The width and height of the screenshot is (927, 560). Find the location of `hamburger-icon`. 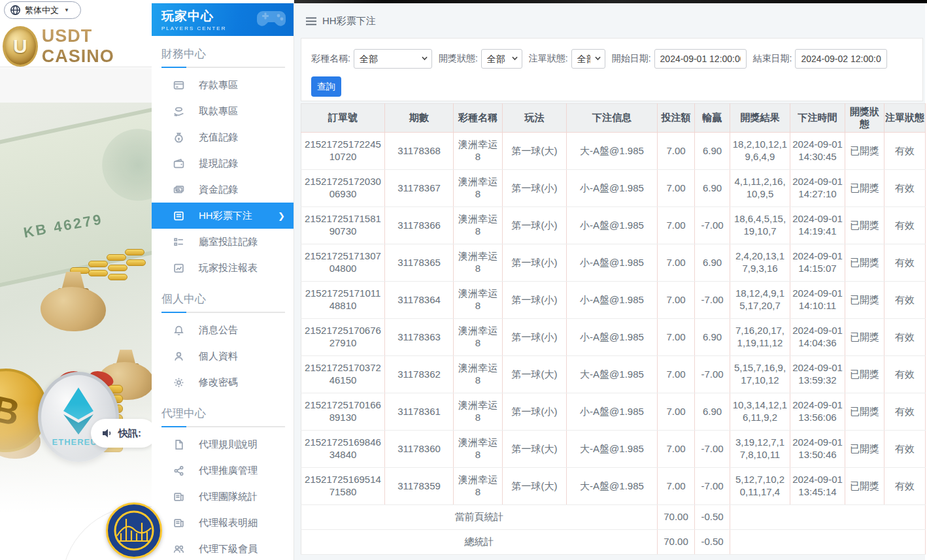

hamburger-icon is located at coordinates (311, 21).